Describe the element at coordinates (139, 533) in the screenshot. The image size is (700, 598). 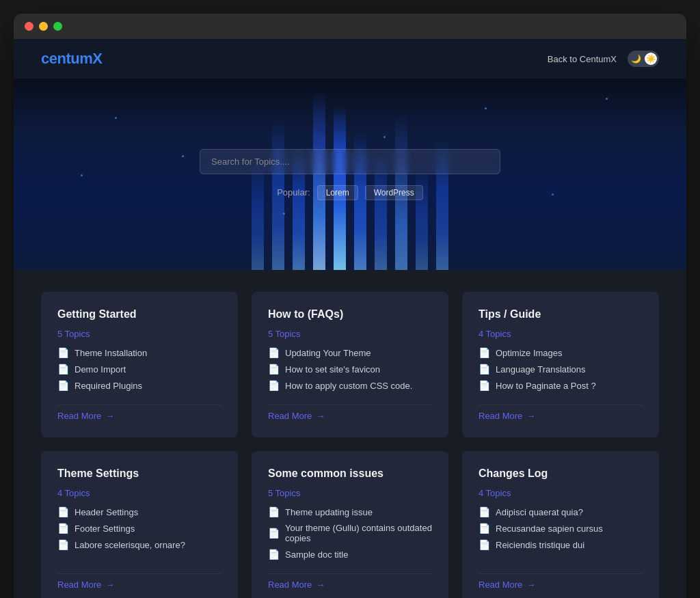
I see `card-3-items: 📄Header Settings📄Footer Settings📄Labore …` at that location.